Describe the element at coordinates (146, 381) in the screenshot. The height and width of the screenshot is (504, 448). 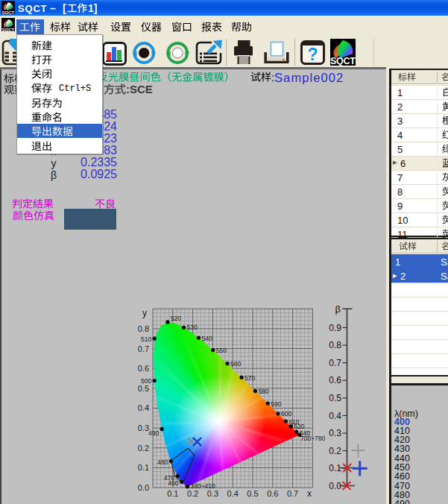
I see `svg-text: 500` at that location.